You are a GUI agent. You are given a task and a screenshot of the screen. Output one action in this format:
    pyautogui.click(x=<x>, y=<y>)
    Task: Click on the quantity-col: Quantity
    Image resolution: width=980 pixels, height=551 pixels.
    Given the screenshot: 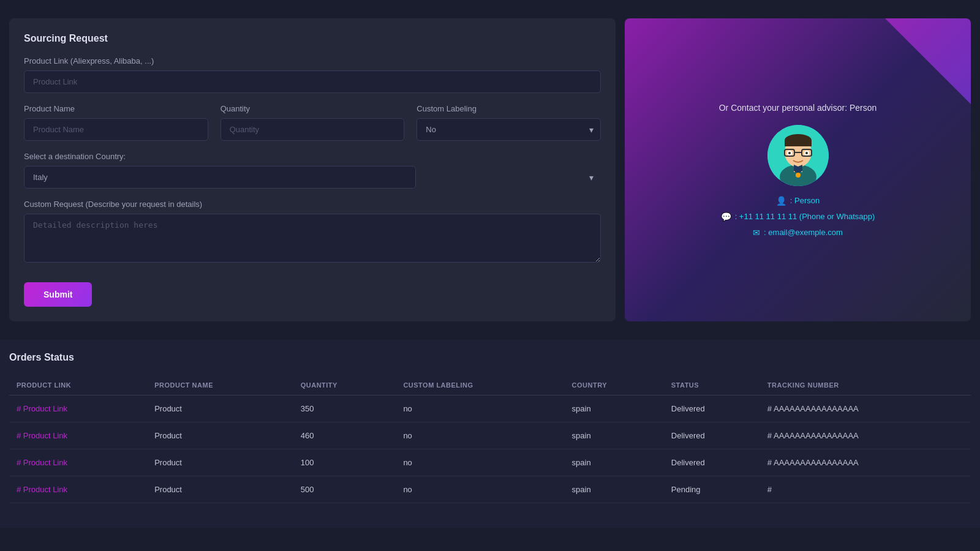 What is the action you would take?
    pyautogui.click(x=312, y=122)
    